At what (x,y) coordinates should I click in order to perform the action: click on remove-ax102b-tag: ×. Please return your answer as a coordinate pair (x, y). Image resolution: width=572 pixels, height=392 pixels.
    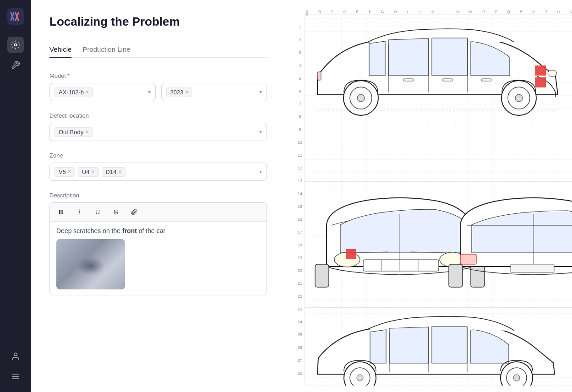
    Looking at the image, I should click on (87, 92).